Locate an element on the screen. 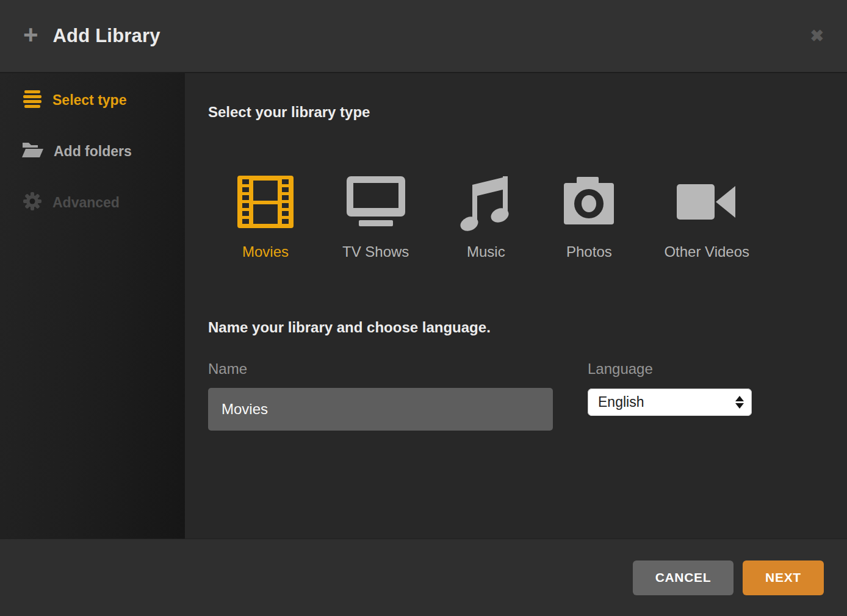  name-section-heading: Name your library and choose language. is located at coordinates (516, 327).